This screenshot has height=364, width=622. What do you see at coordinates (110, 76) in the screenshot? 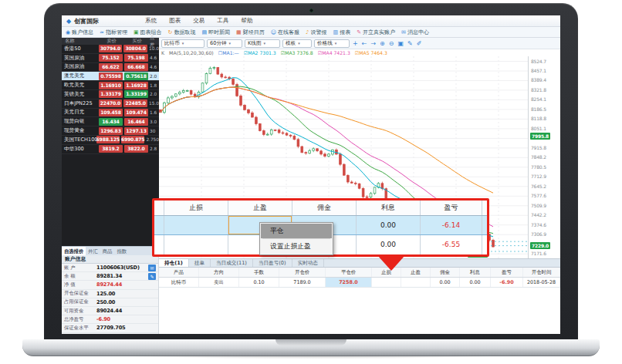
I see `quote-row: 澳元美元0.755980.756182.0` at bounding box center [110, 76].